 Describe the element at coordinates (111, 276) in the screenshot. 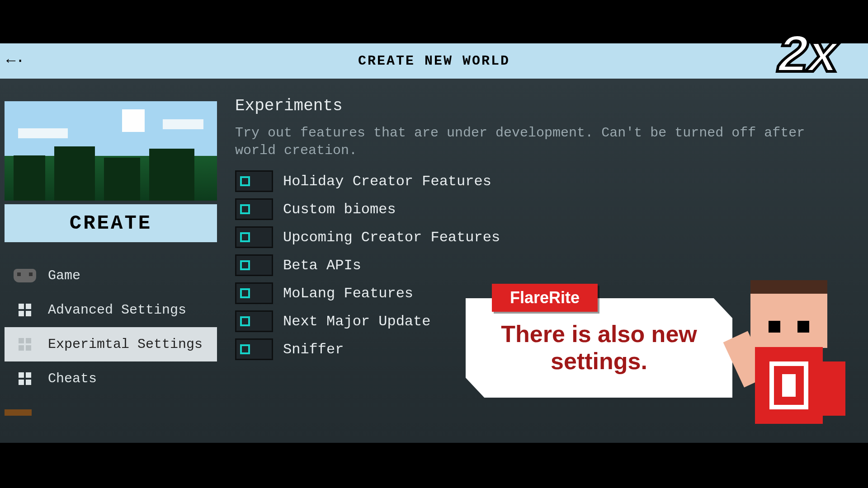

I see `sidebar-item-game: Game` at that location.